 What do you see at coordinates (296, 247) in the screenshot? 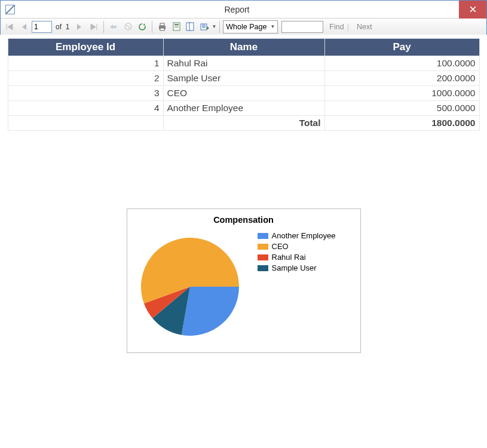
I see `legend-item: CEO` at bounding box center [296, 247].